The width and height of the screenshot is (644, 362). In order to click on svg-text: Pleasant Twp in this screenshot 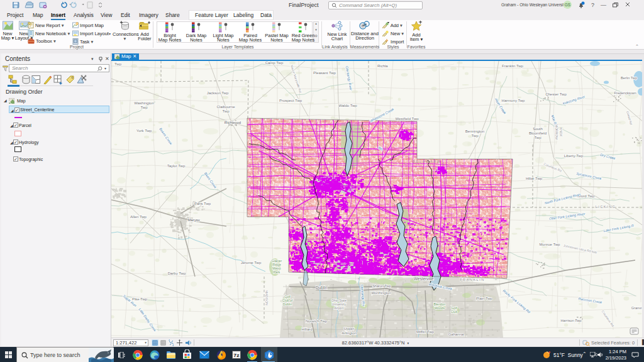, I will do `click(325, 73)`.